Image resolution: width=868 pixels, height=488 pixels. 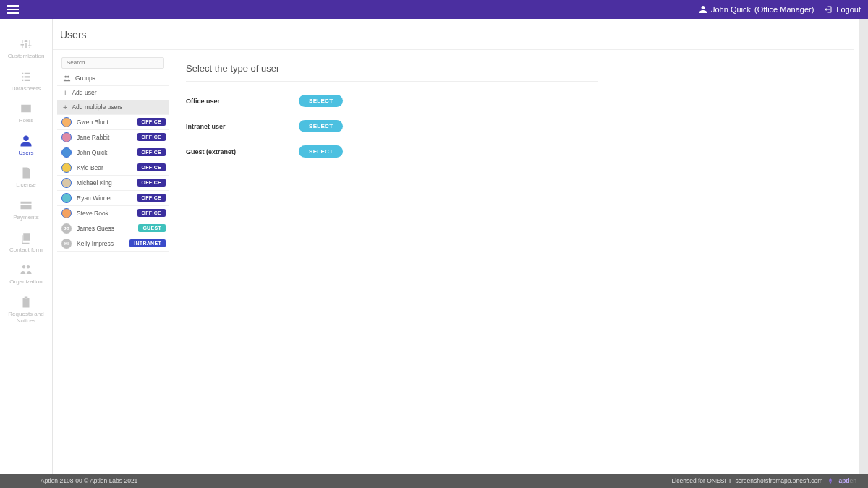 What do you see at coordinates (242, 152) in the screenshot?
I see `user-type-label: Guest (extranet)` at bounding box center [242, 152].